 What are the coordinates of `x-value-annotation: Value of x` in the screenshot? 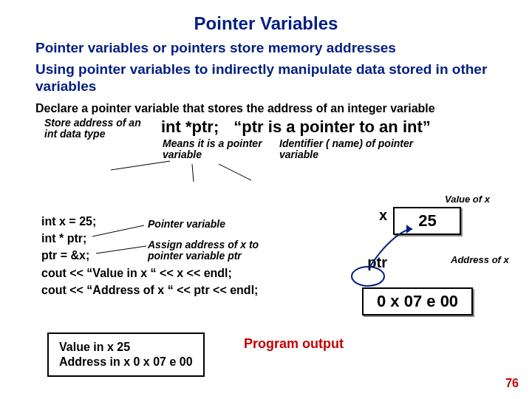 It's located at (467, 200).